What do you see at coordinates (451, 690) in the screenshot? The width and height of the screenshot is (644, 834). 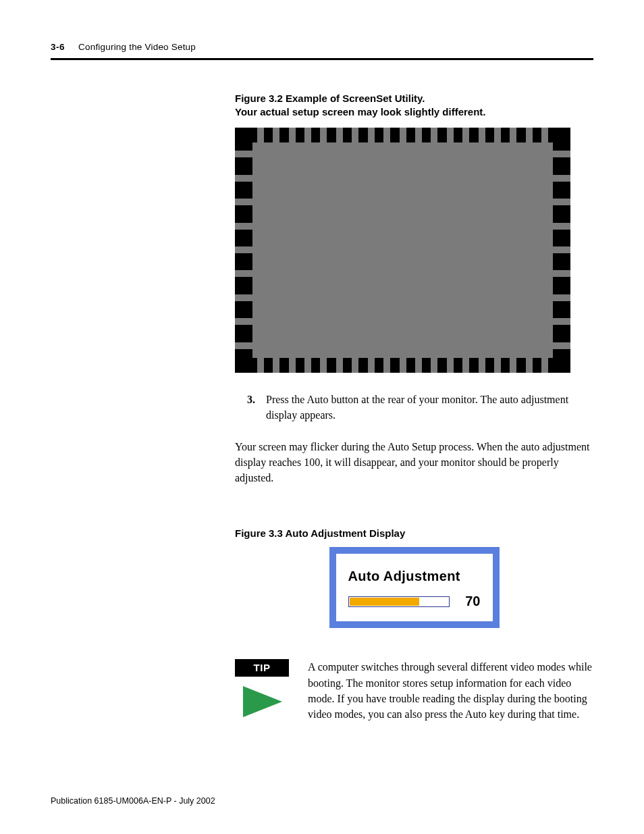 I see `tip-text: A computer switches through several diff…` at bounding box center [451, 690].